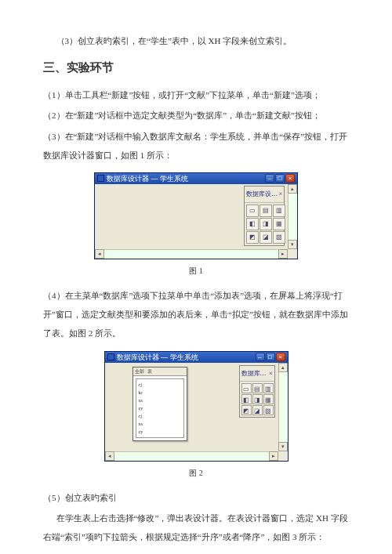 Image resolution: width=392 pixels, height=554 pixels. I want to click on step-2: （2）在“新建”对话框中选定文献类型为“数据库”，单击“新建文献”按钮；, so click(196, 115).